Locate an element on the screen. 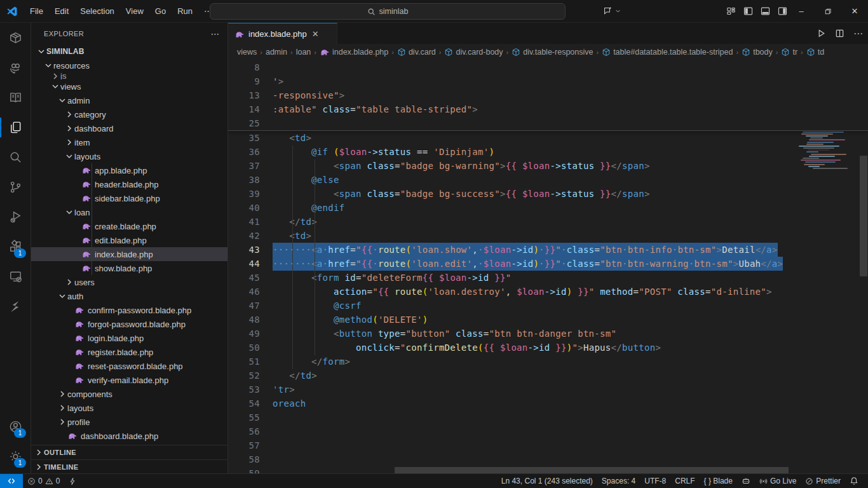 Image resolution: width=868 pixels, height=488 pixels. toggle-sidebar-icon is located at coordinates (749, 11).